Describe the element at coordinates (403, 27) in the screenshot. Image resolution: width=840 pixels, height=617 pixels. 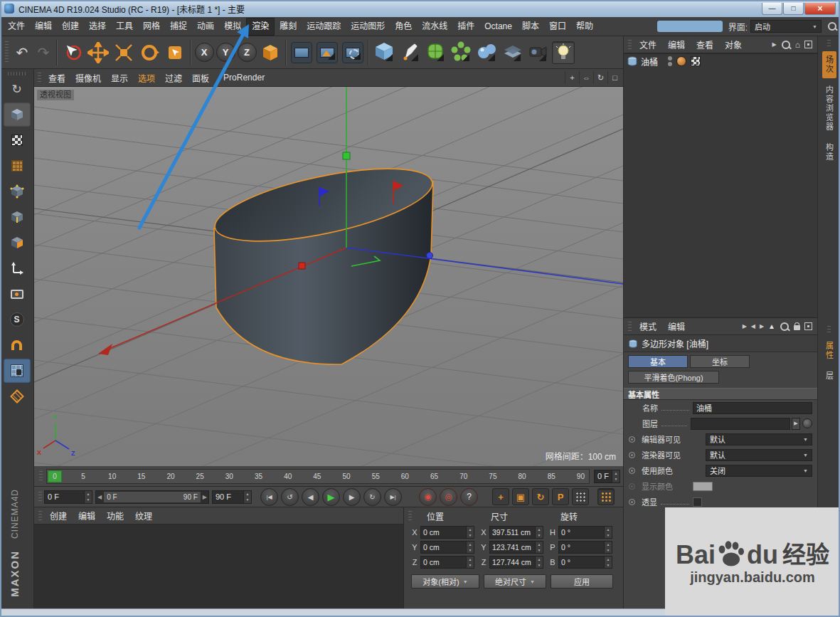
I see `menu-item-character: 角色` at that location.